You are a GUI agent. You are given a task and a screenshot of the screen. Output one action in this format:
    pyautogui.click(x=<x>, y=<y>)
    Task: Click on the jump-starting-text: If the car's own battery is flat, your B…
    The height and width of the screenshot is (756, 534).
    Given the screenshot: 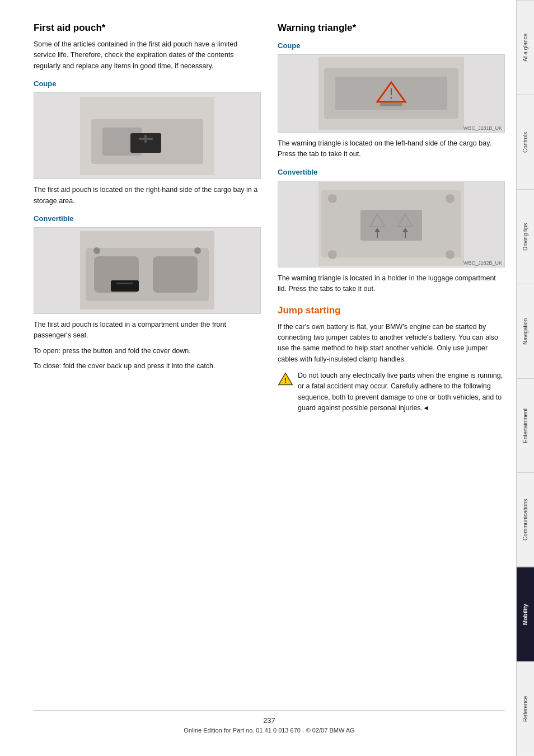 What is the action you would take?
    pyautogui.click(x=391, y=344)
    